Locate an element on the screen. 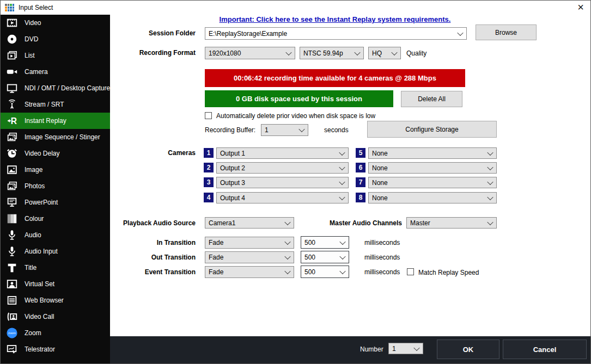  zoom-logo-icon is located at coordinates (12, 333).